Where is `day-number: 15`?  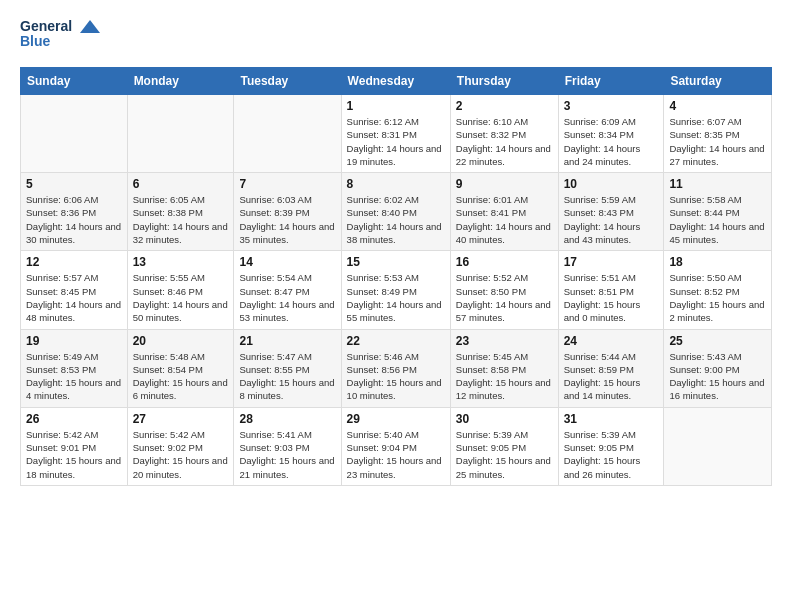
day-number: 15 is located at coordinates (396, 262).